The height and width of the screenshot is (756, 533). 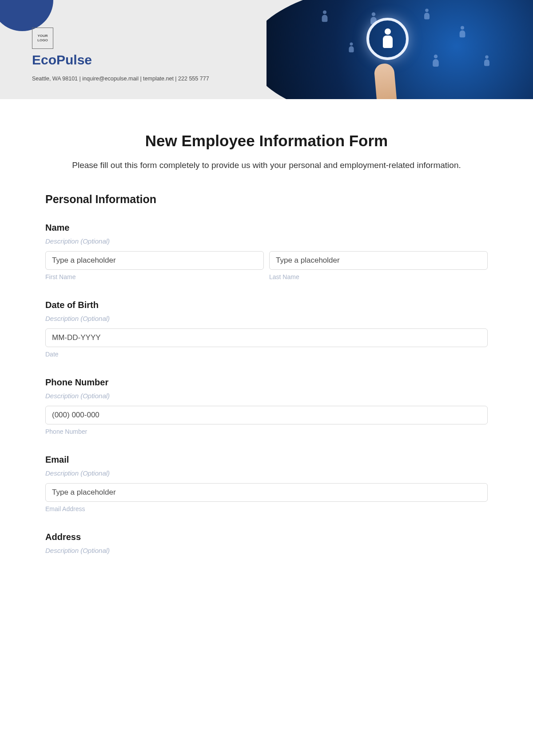 What do you see at coordinates (378, 260) in the screenshot?
I see `last-name-input` at bounding box center [378, 260].